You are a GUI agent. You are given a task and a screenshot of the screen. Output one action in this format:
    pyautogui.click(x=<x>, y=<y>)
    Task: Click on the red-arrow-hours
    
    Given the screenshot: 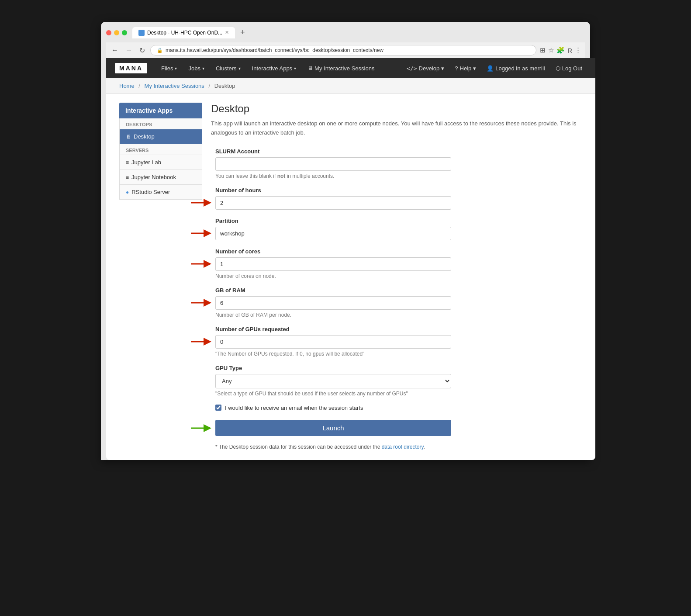 What is the action you would take?
    pyautogui.click(x=201, y=203)
    